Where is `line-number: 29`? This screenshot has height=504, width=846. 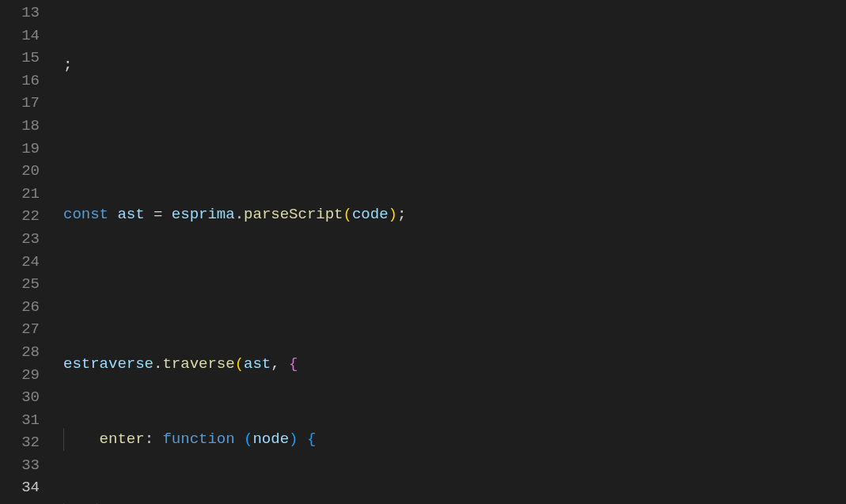
line-number: 29 is located at coordinates (20, 375).